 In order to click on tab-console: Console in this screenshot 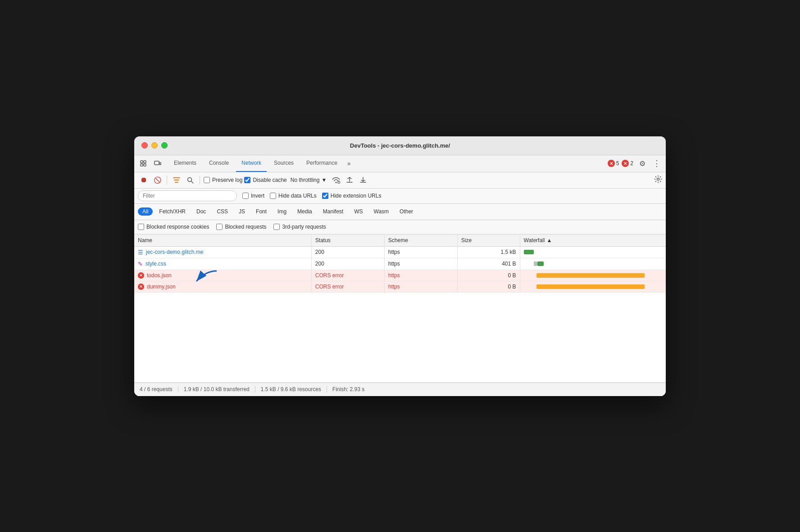, I will do `click(219, 163)`.